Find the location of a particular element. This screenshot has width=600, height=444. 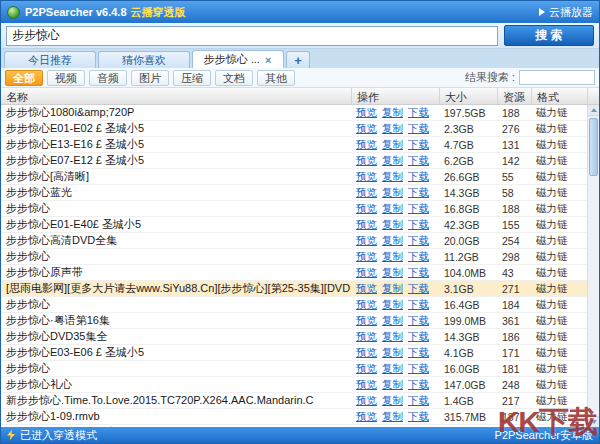

filter-button: 压缩 is located at coordinates (192, 78).